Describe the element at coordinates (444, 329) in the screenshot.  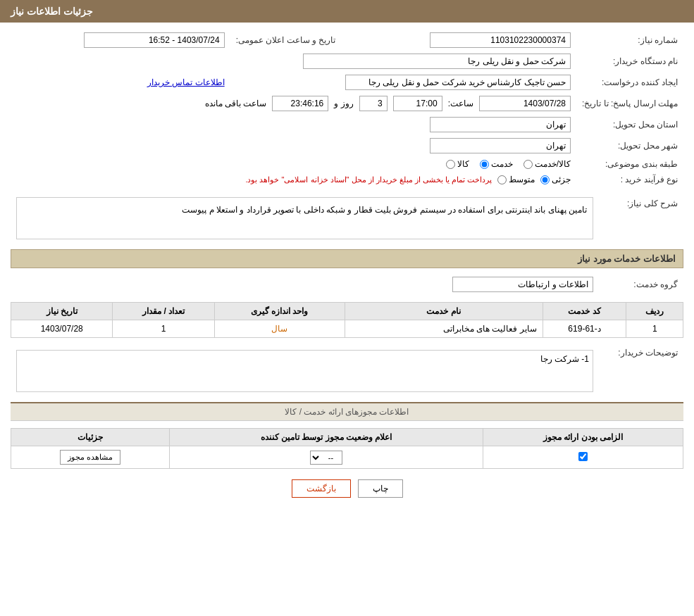
I see `cell-name: سایر فعالیت های مخابراتی` at that location.